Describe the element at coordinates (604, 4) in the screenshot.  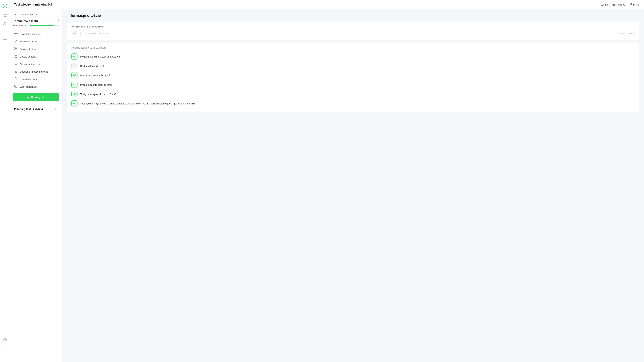
I see `info-button: Info` at that location.